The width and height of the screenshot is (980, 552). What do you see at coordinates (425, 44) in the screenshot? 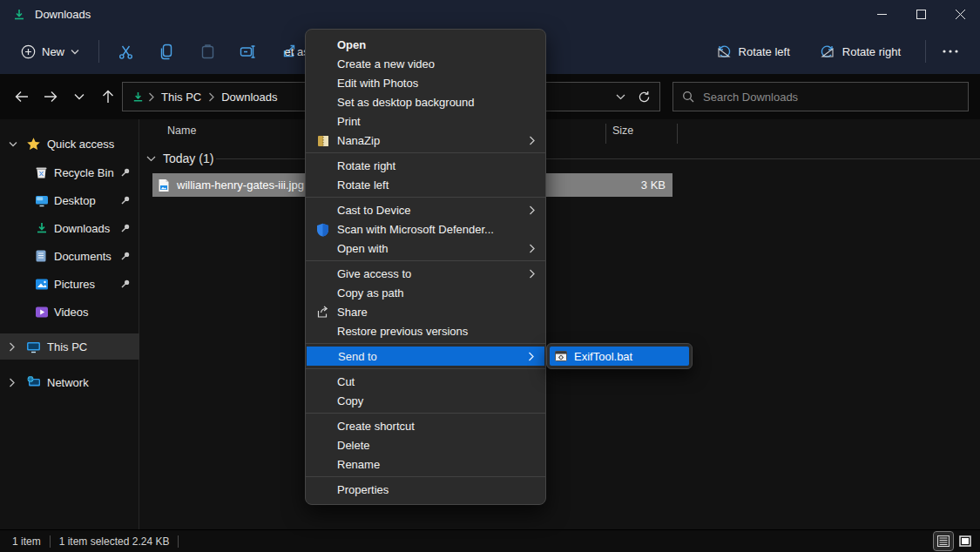
I see `menu-item-open: Open` at bounding box center [425, 44].